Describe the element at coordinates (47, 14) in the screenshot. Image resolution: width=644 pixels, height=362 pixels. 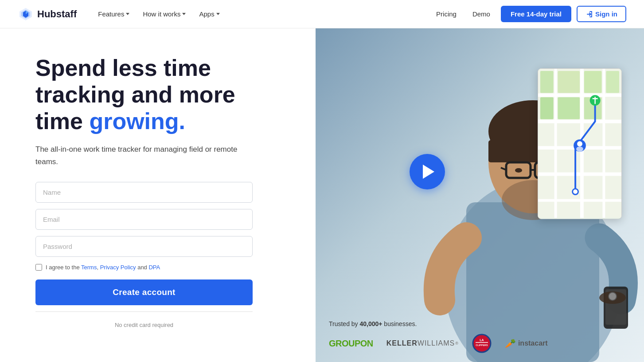
I see `logo-link: Hubstaff` at that location.